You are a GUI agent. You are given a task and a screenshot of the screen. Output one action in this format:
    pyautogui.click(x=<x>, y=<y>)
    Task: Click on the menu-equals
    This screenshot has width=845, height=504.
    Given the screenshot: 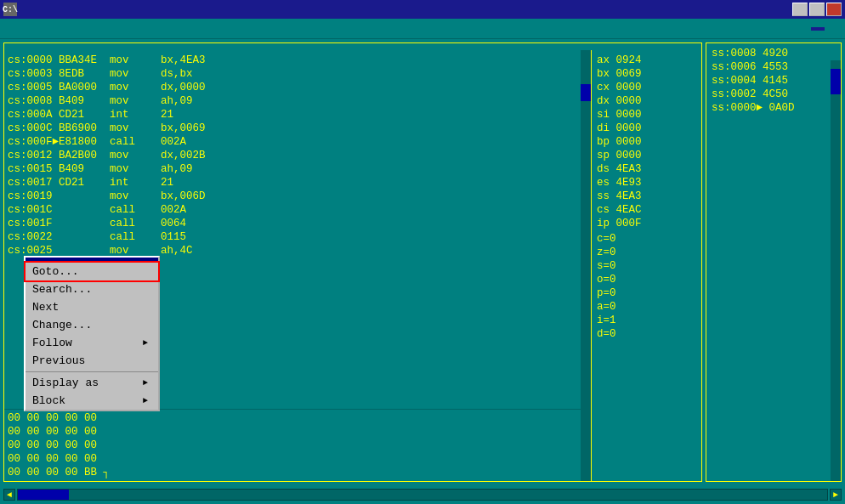 What is the action you would take?
    pyautogui.click(x=10, y=29)
    